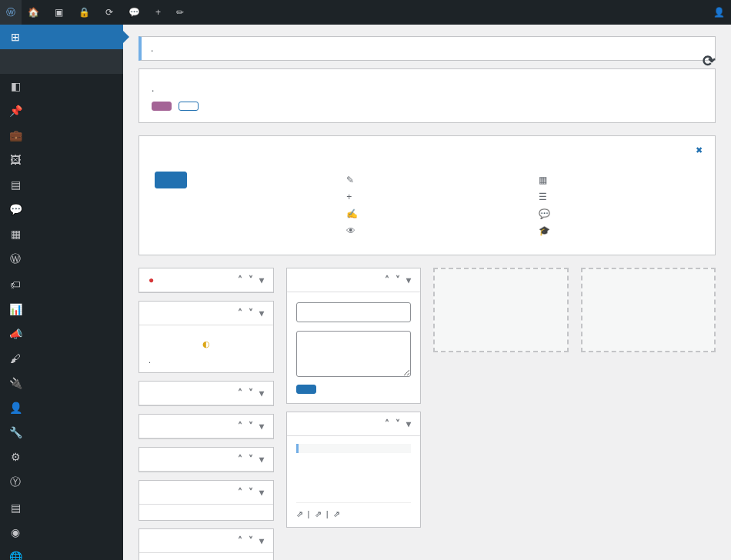  What do you see at coordinates (206, 280) in the screenshot?
I see `php-update-box: ●˄˅▾` at bounding box center [206, 280].